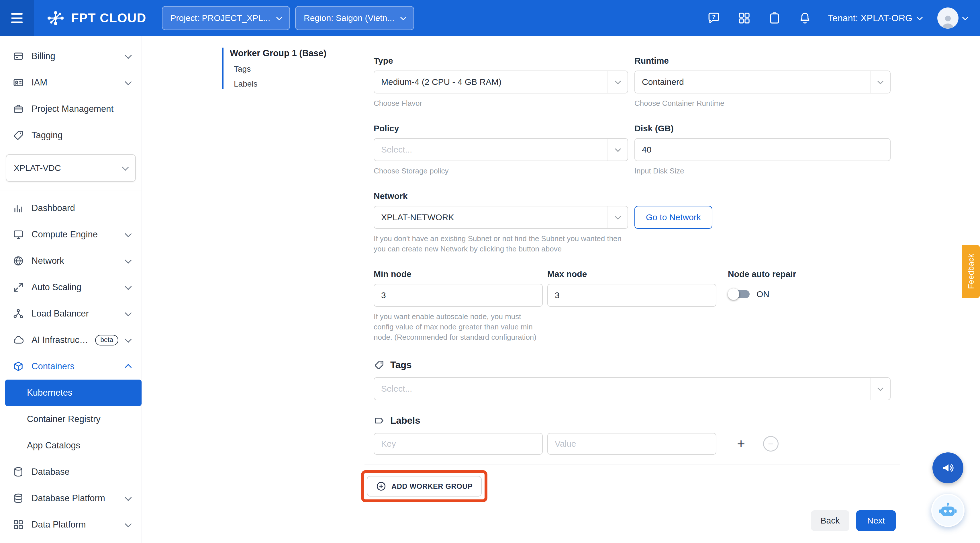  Describe the element at coordinates (71, 314) in the screenshot. I see `sidebar-item-load-balancer: Load Balancer` at that location.